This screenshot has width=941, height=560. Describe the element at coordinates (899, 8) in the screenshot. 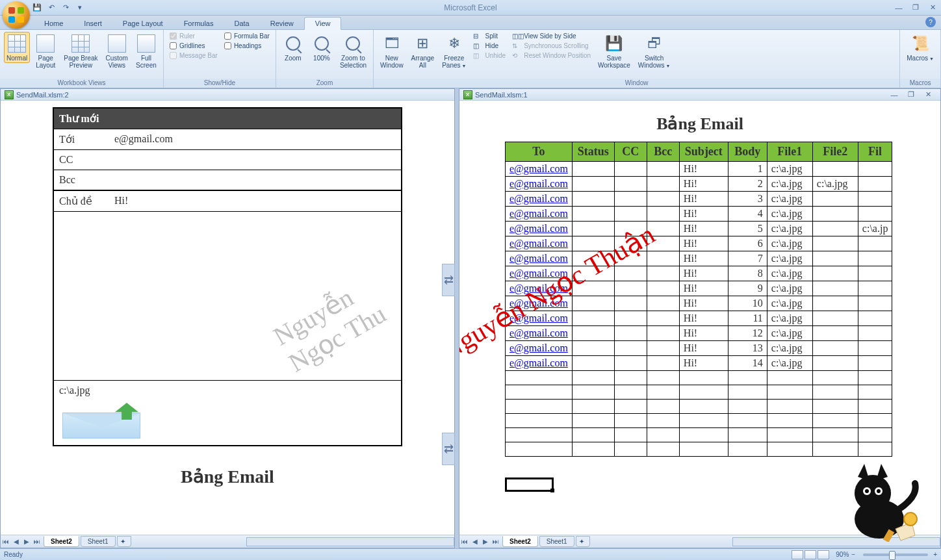

I see `window-minimize-button: —` at that location.